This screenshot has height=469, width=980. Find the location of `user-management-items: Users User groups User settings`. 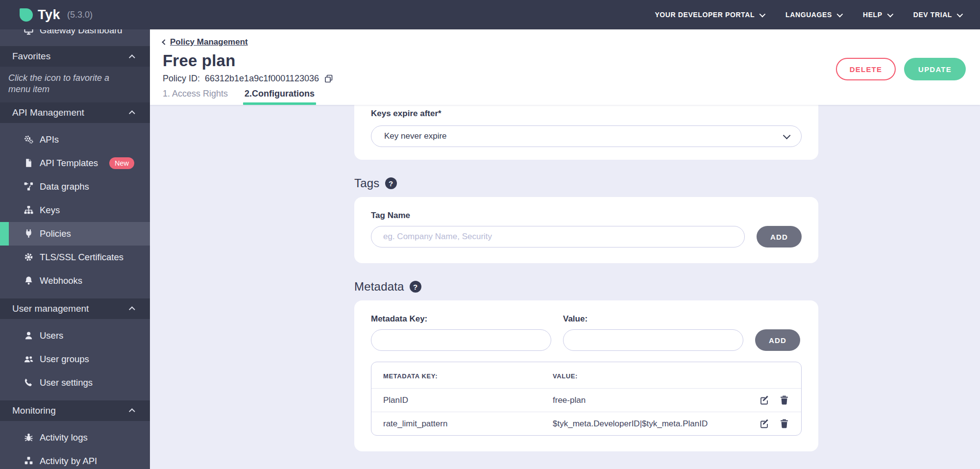

user-management-items: Users User groups User settings is located at coordinates (75, 360).